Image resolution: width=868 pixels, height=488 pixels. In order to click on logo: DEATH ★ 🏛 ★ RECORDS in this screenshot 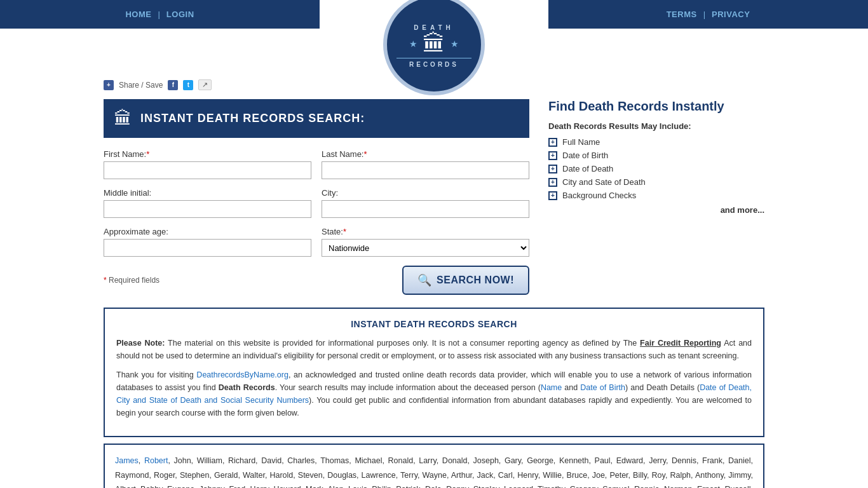, I will do `click(434, 48)`.